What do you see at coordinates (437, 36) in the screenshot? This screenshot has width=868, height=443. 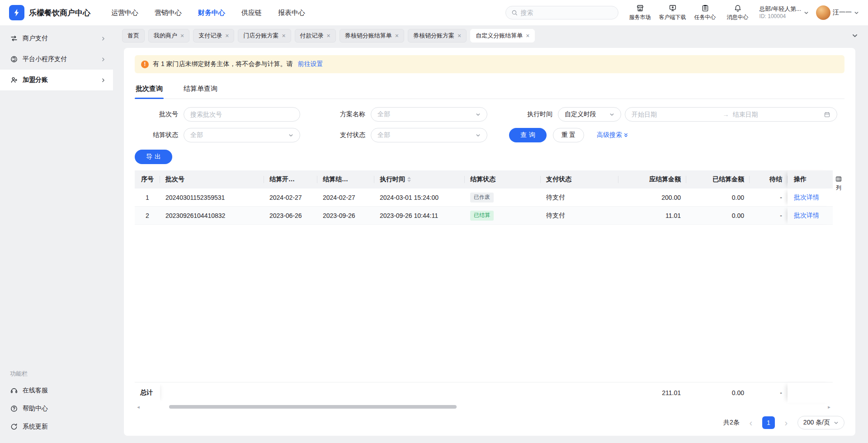 I see `tab-coupon-split-plan: 券核销分账方案 ×` at bounding box center [437, 36].